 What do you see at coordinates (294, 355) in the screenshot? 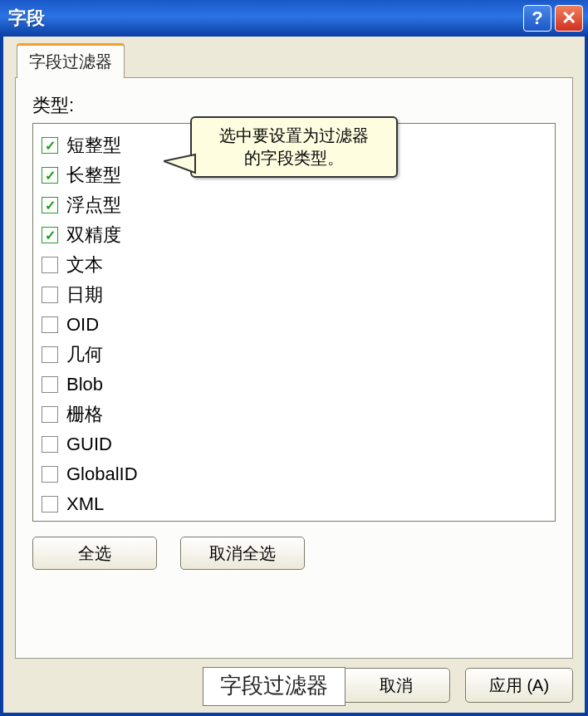
I see `type-row: 几何` at bounding box center [294, 355].